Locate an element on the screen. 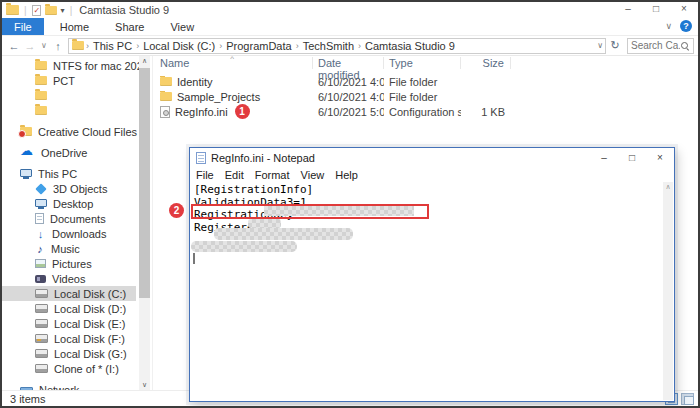  sidebar-item-local-disk-e: Local Disk (E:) is located at coordinates (69, 324).